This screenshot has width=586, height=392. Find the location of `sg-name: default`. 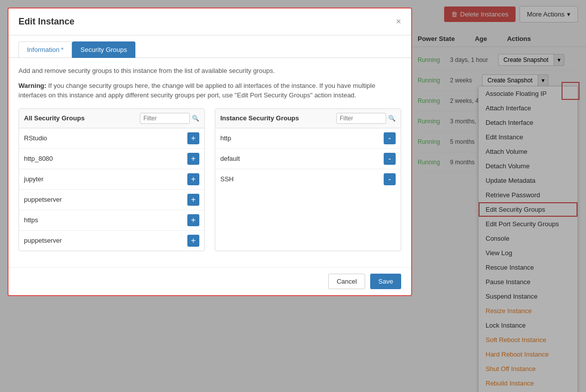

sg-name: default is located at coordinates (230, 159).